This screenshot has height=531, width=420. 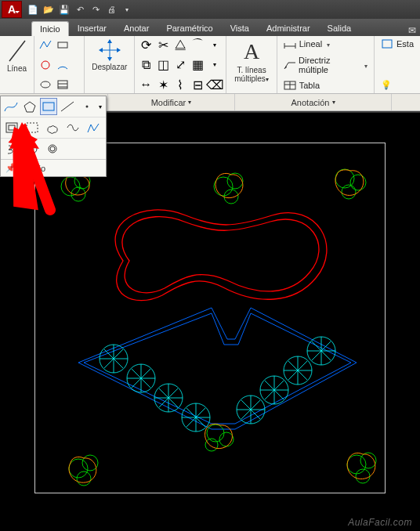 What do you see at coordinates (127, 9) in the screenshot?
I see `qat-dropdown-icon: ▾` at bounding box center [127, 9].